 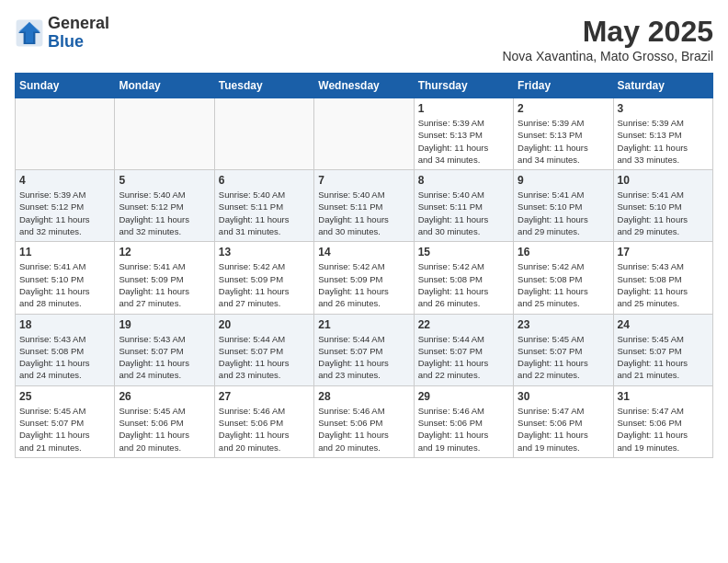 What do you see at coordinates (264, 421) in the screenshot?
I see `calendar-cell: 27Sunrise: 5:46 AM Sunset: 5:06 PM Dayli…` at bounding box center [264, 421].